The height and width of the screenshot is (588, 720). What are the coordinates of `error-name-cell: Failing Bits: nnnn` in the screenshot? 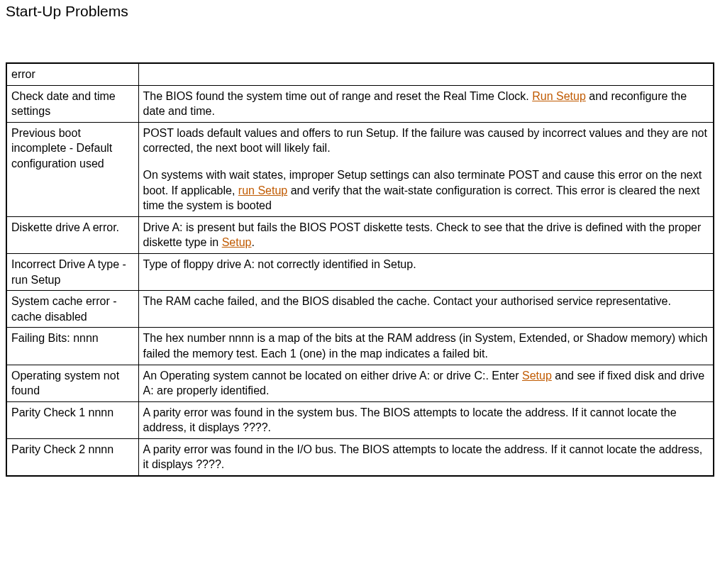 It's located at (72, 346).